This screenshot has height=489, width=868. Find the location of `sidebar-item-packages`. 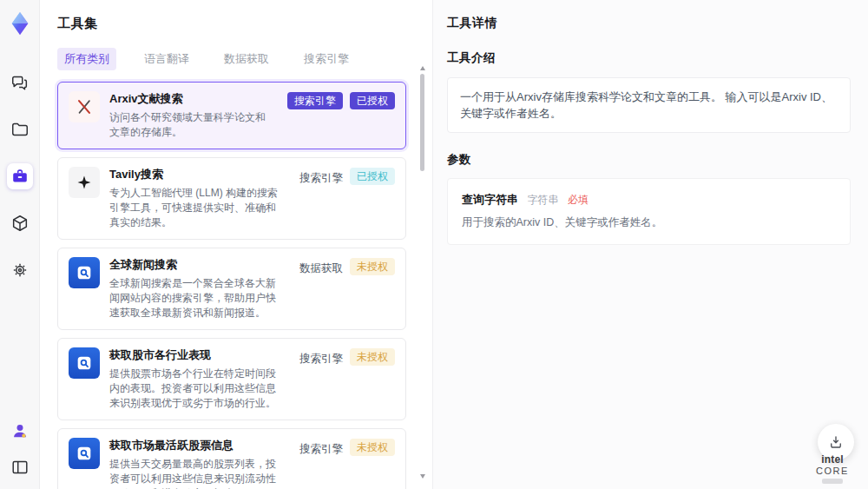

sidebar-item-packages is located at coordinates (20, 223).